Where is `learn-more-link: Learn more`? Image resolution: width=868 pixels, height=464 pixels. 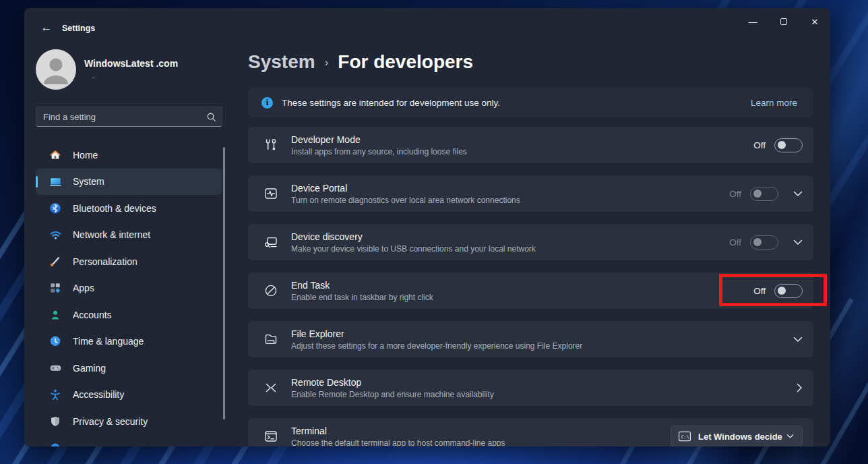
learn-more-link: Learn more is located at coordinates (774, 103).